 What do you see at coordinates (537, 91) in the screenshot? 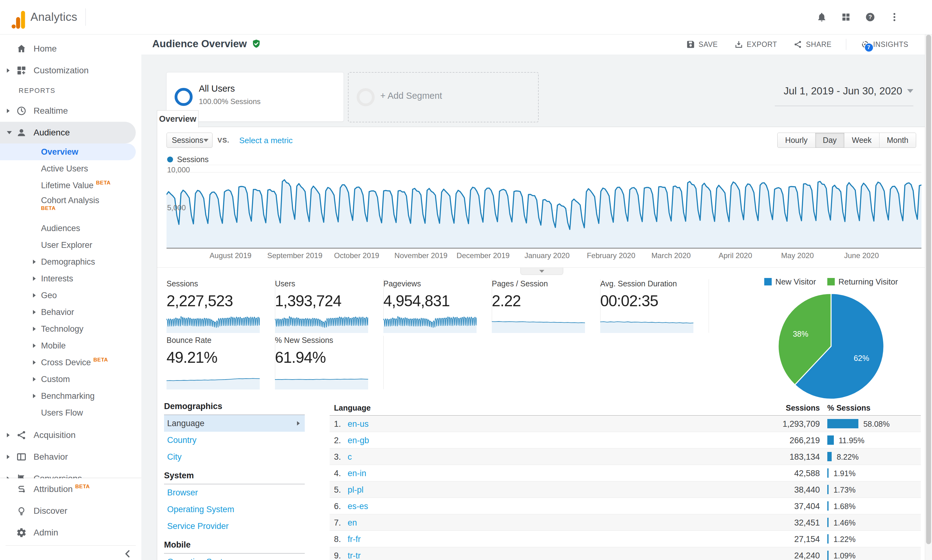
I see `segments-bar: All Users 100.00% Sessions + Add Segment…` at bounding box center [537, 91].